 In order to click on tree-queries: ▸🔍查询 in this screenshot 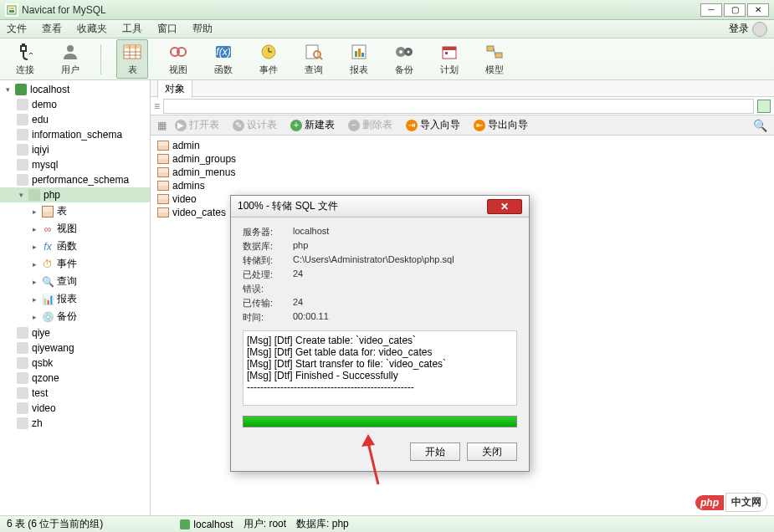, I will do `click(75, 281)`.